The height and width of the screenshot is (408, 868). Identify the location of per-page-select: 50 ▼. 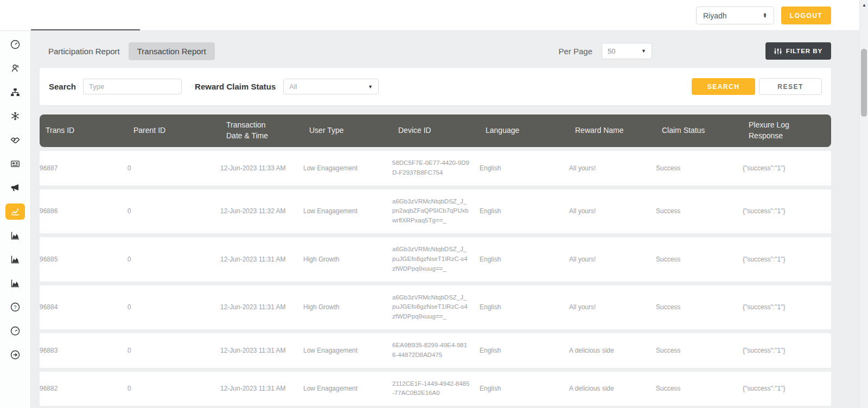
(627, 51).